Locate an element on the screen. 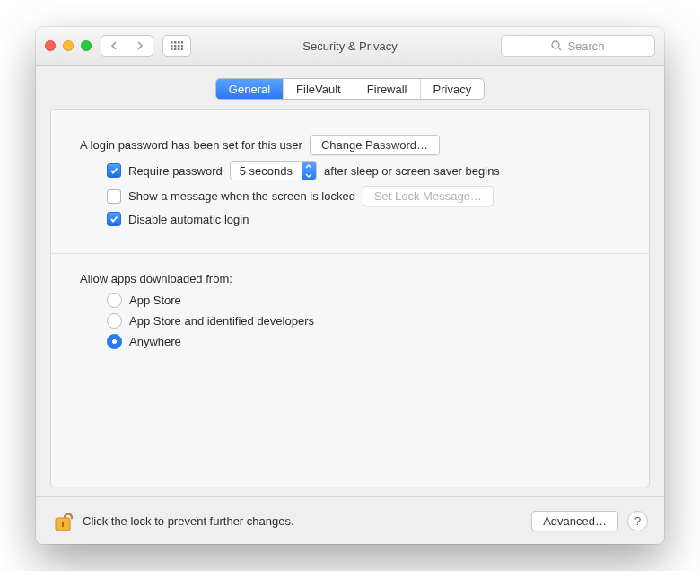  search-placeholder: Search is located at coordinates (585, 47).